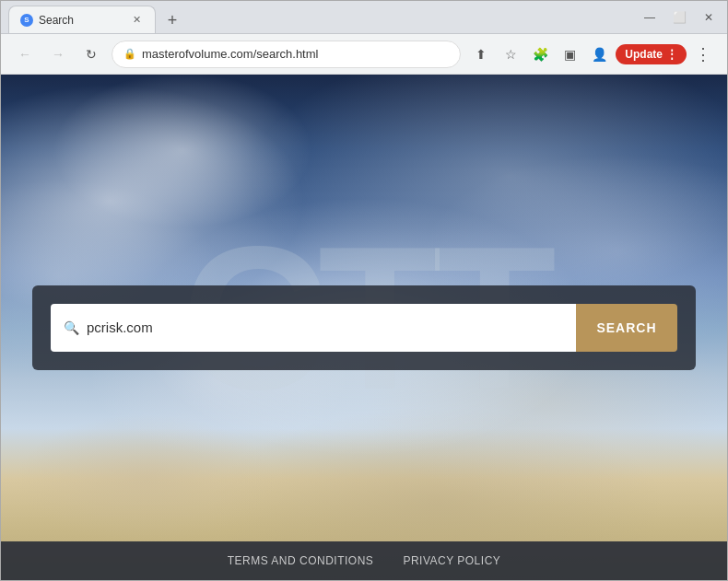 Image resolution: width=728 pixels, height=581 pixels. Describe the element at coordinates (511, 54) in the screenshot. I see `bookmark-icon: ☆` at that location.